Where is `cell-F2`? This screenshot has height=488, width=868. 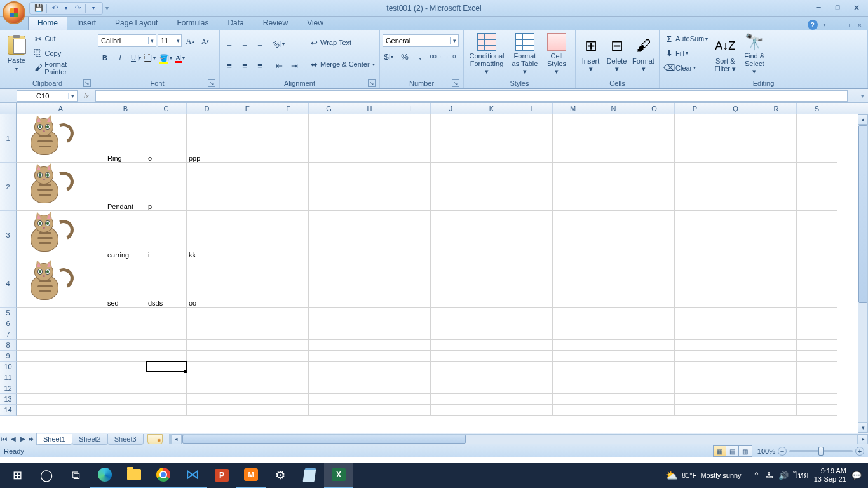
cell-F2 is located at coordinates (288, 187).